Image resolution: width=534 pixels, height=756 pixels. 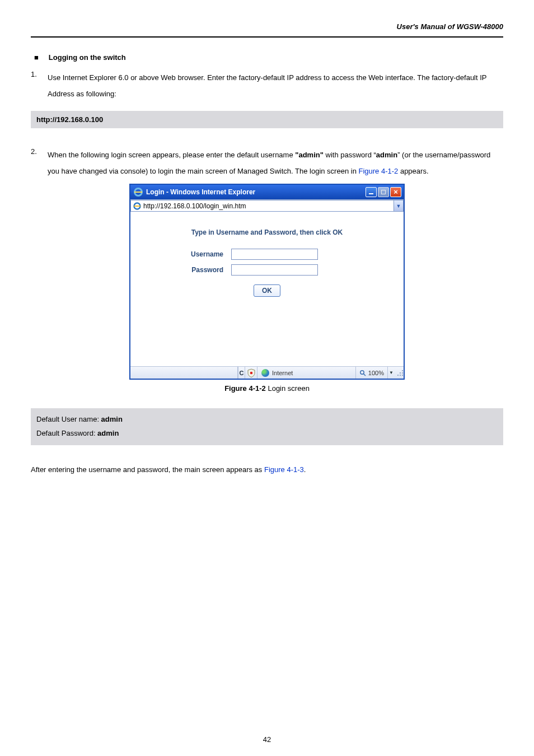 What do you see at coordinates (267, 469) in the screenshot?
I see `after-login-paragraph: After entering the username and password…` at bounding box center [267, 469].